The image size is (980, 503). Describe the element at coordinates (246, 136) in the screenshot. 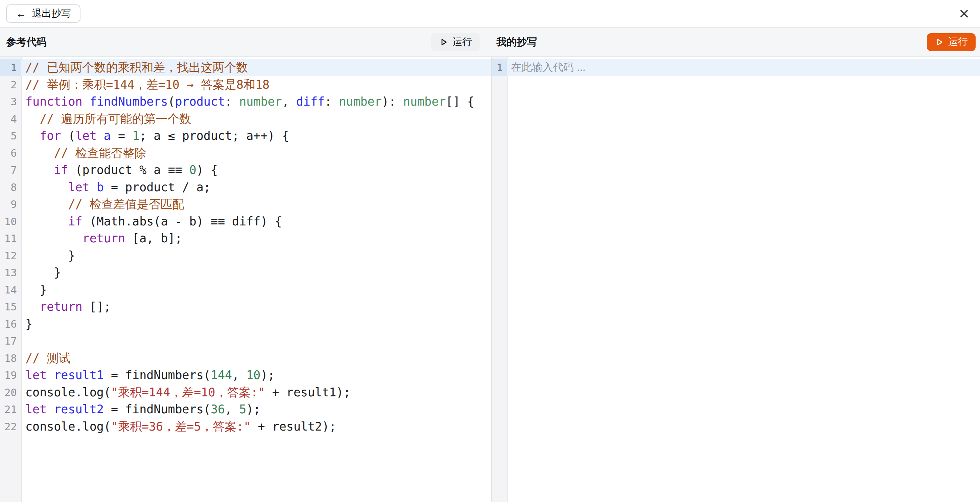

I see `code-line: 5 for (let a = 1; a ≤ product; a++) {` at that location.